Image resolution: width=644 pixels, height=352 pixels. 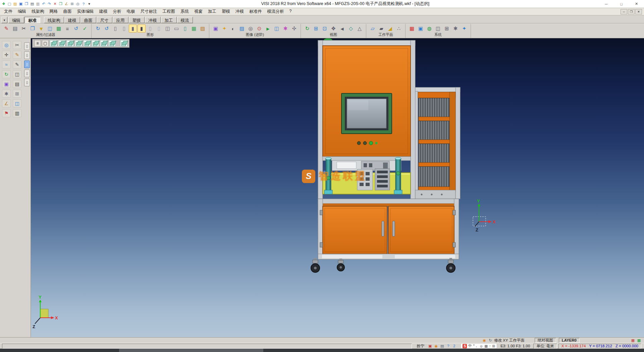 I want to click on ime-emoji-icon: ☺, so click(x=481, y=346).